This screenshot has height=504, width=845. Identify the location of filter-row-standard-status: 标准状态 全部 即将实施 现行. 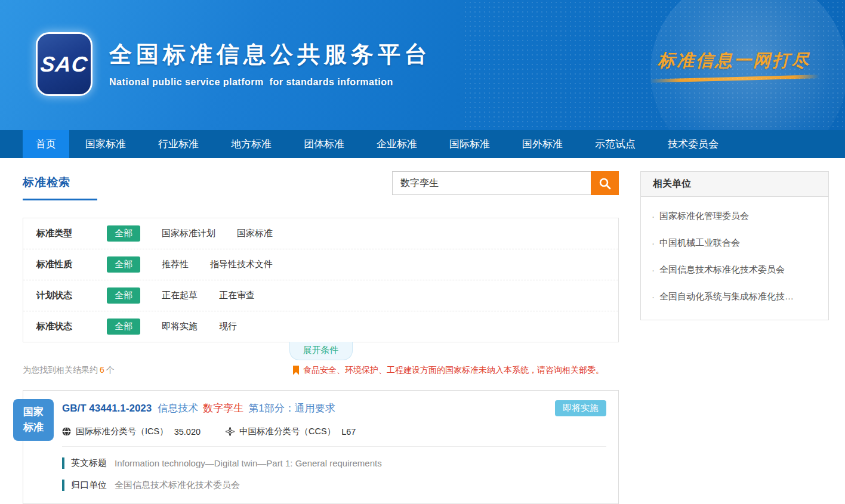
(321, 326).